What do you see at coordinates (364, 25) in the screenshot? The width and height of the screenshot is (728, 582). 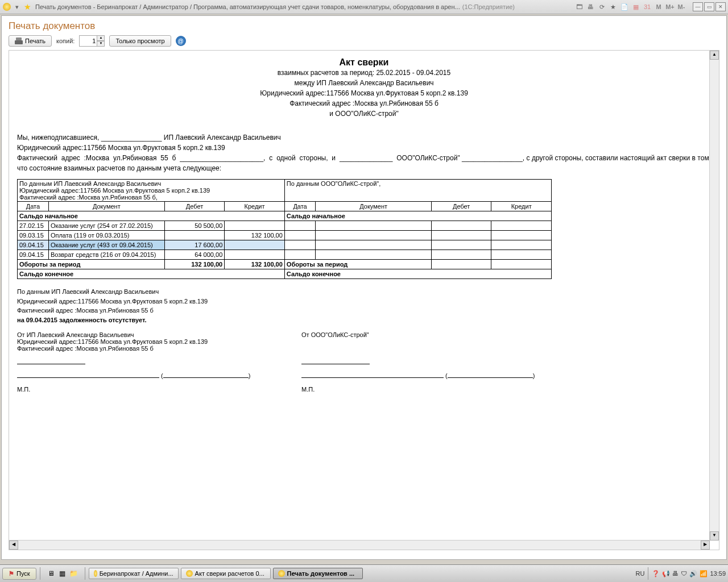 I see `page-title: Печать документов` at bounding box center [364, 25].